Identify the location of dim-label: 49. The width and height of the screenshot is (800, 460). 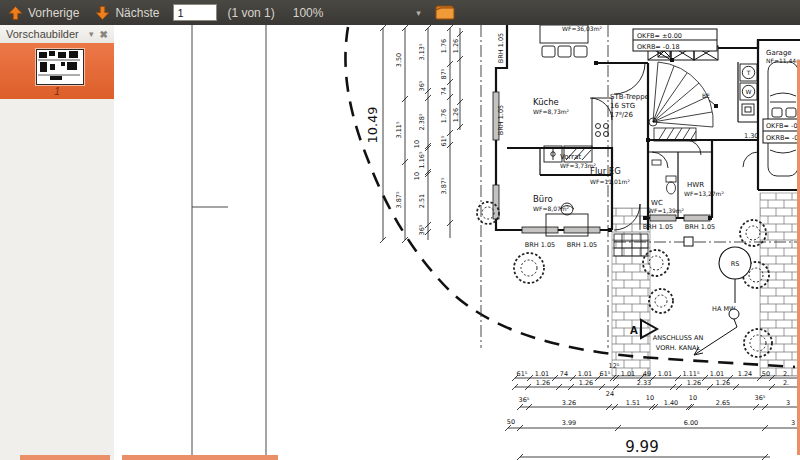
(647, 374).